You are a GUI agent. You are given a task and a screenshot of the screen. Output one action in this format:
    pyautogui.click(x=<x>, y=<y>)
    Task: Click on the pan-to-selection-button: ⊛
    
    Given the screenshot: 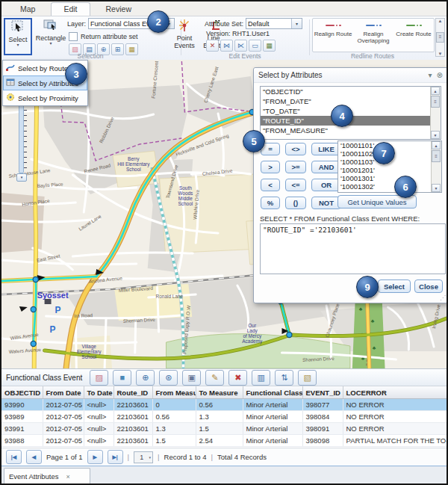 What is the action you would take?
    pyautogui.click(x=169, y=378)
    